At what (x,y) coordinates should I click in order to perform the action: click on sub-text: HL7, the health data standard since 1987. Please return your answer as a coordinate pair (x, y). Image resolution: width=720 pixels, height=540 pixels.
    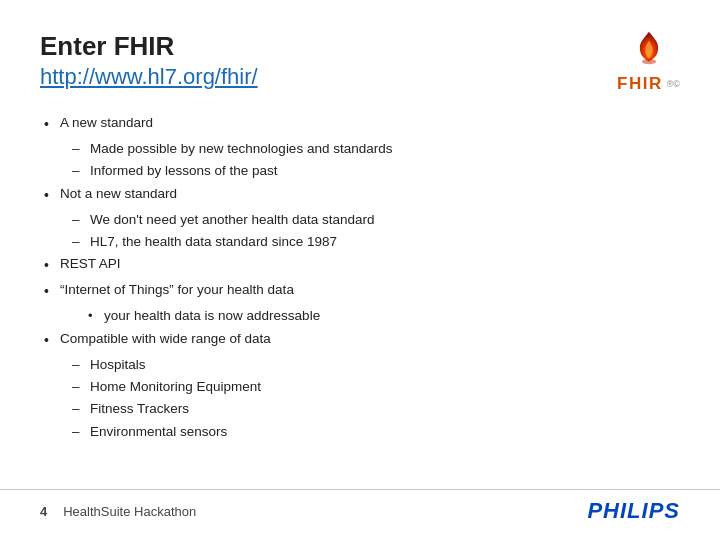
    Looking at the image, I should click on (214, 242).